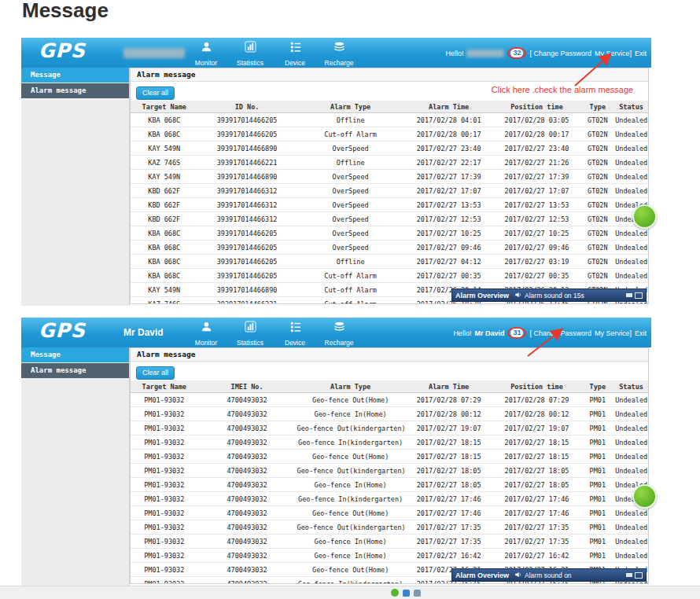 This screenshot has height=599, width=700. I want to click on my-service-link: My Service], so click(613, 333).